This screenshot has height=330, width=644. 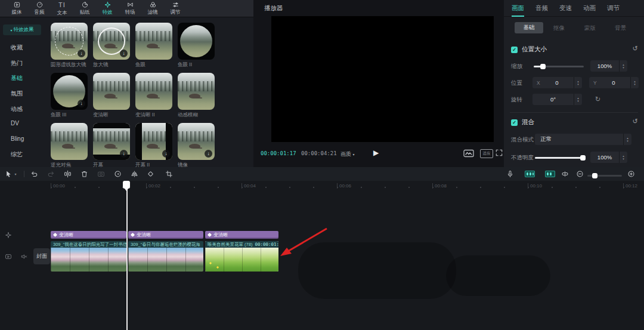 I want to click on subtab-mask: 蒙版, so click(x=590, y=29).